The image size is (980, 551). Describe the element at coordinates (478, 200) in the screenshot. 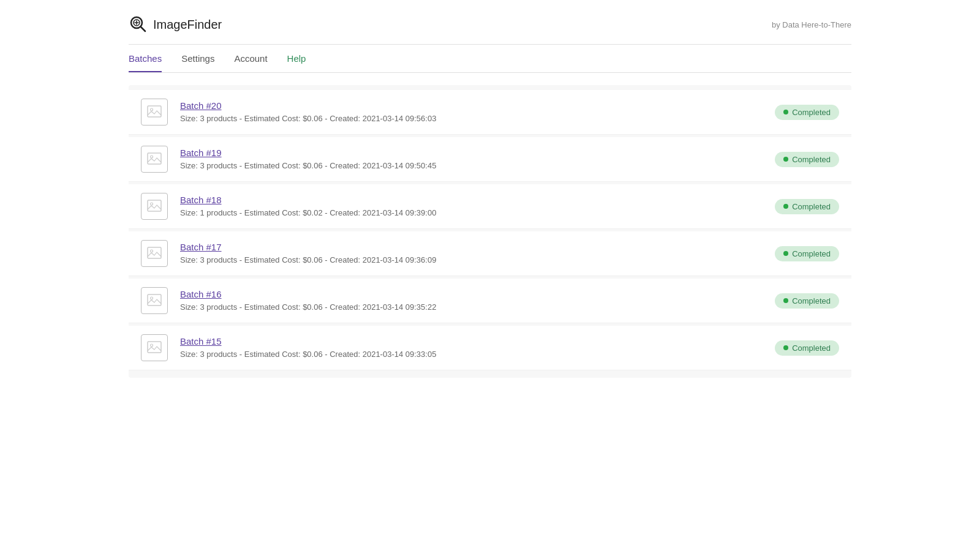

I see `batch-title: Batch #18` at that location.